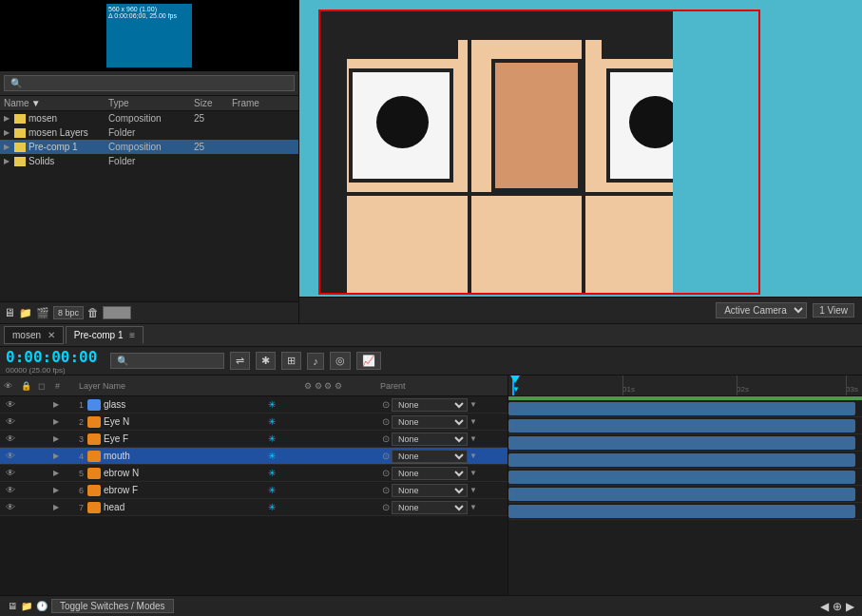 The height and width of the screenshot is (616, 862). What do you see at coordinates (59, 133) in the screenshot?
I see `item-label: mosen Layers` at bounding box center [59, 133].